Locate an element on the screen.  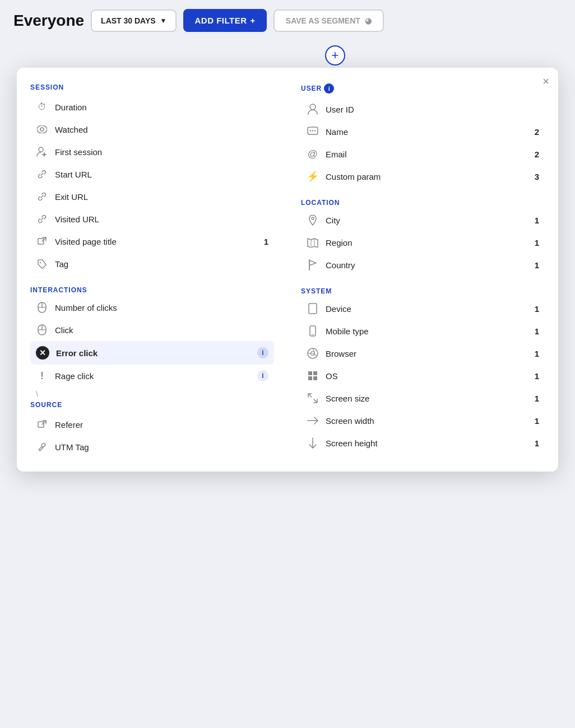
interactions-item-click: Click is located at coordinates (152, 330).